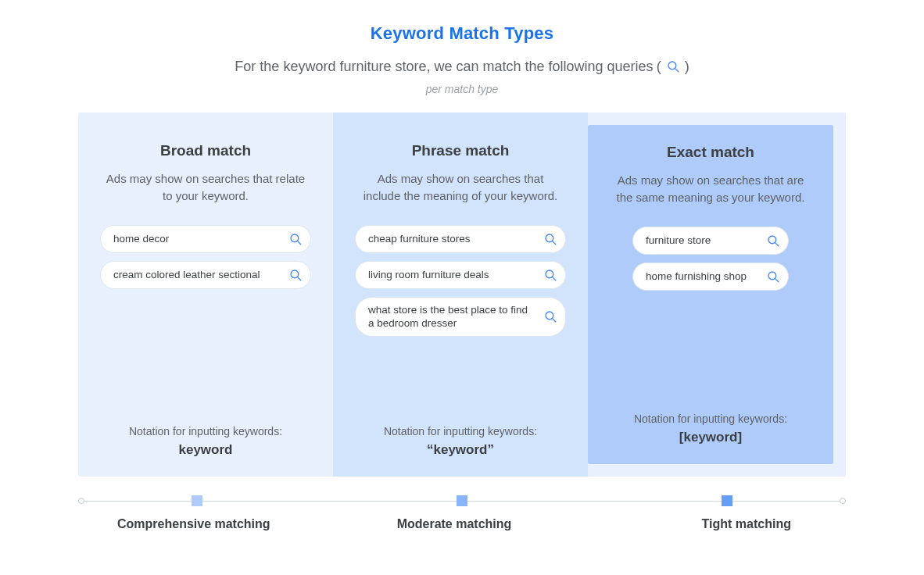  What do you see at coordinates (711, 438) in the screenshot?
I see `notation-value: [keyword]` at bounding box center [711, 438].